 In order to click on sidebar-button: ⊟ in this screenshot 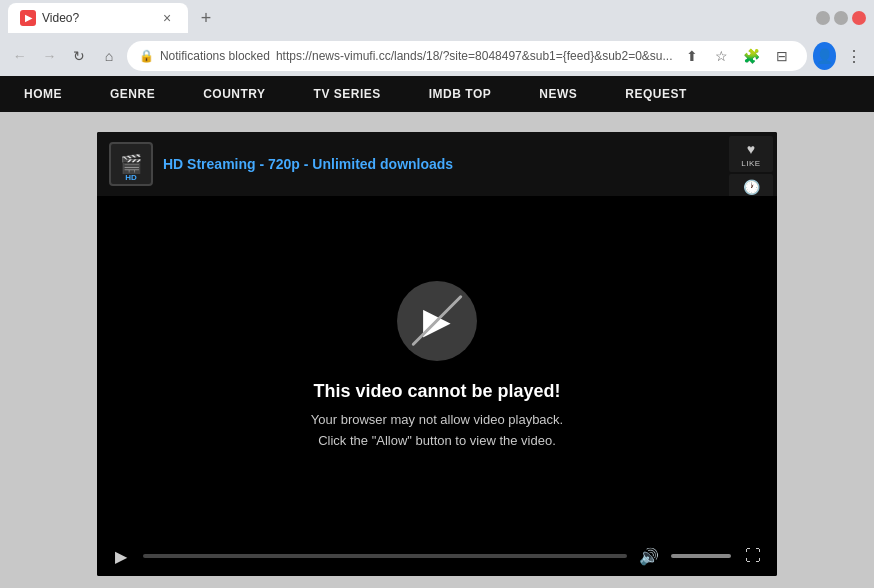, I will do `click(782, 56)`.